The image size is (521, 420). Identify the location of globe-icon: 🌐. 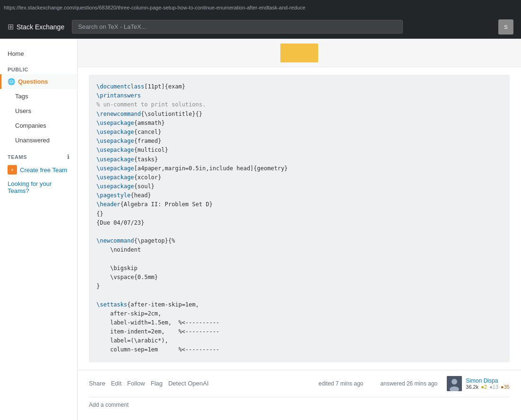
(11, 81).